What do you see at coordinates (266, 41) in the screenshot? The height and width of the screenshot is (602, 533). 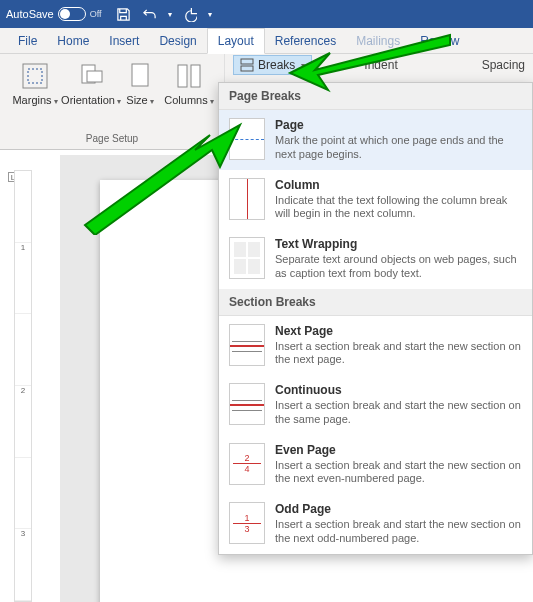 I see `ribbon-tabs: File Home Insert Design Layout Reference…` at bounding box center [266, 41].